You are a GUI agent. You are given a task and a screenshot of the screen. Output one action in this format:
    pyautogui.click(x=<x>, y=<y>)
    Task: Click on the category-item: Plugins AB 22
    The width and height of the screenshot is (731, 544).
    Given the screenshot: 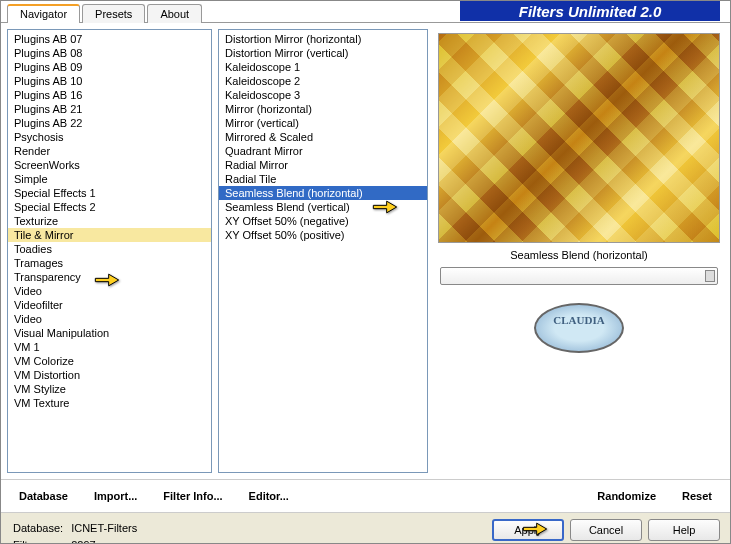 What is the action you would take?
    pyautogui.click(x=110, y=123)
    